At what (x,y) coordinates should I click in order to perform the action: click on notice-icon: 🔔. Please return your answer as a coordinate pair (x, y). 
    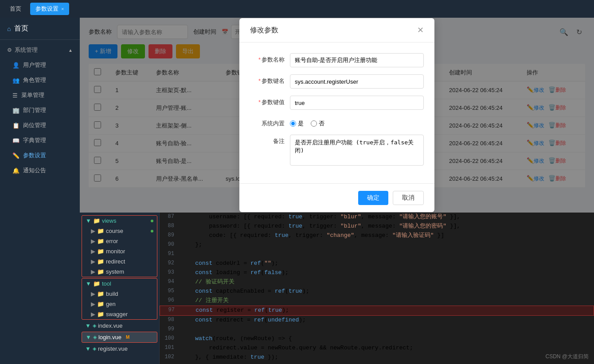
    Looking at the image, I should click on (16, 171).